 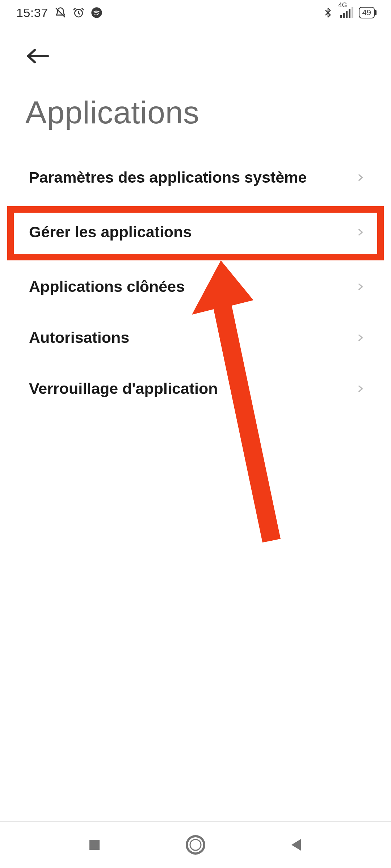 What do you see at coordinates (343, 5) in the screenshot?
I see `network-label: 4G` at bounding box center [343, 5].